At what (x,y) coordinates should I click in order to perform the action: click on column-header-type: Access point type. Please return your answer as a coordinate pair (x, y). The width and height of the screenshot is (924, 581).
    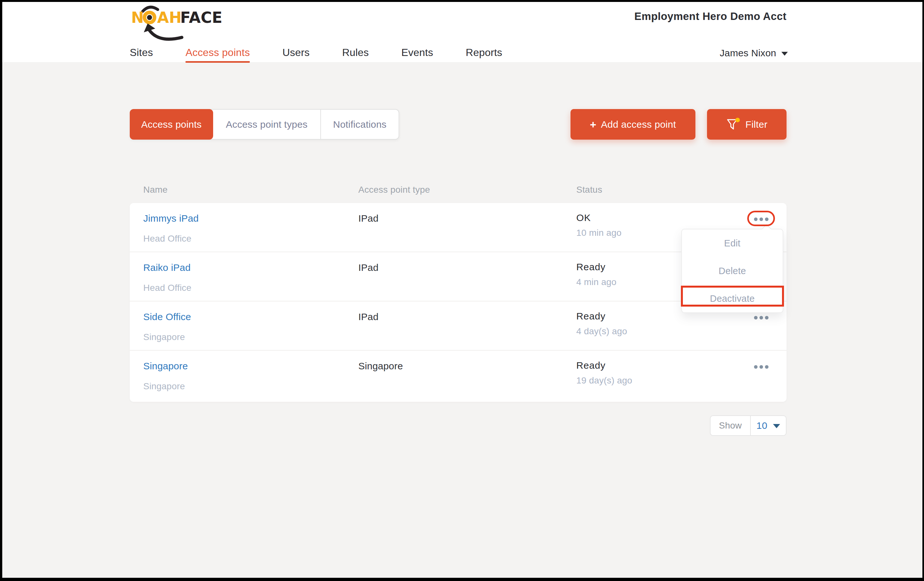
    Looking at the image, I should click on (394, 190).